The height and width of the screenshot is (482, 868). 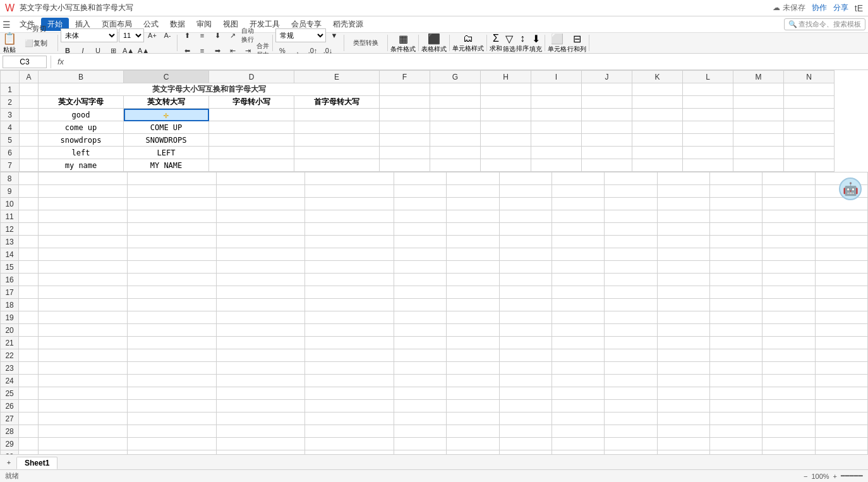 What do you see at coordinates (217, 35) in the screenshot?
I see `align-bottom-btn: ⬇` at bounding box center [217, 35].